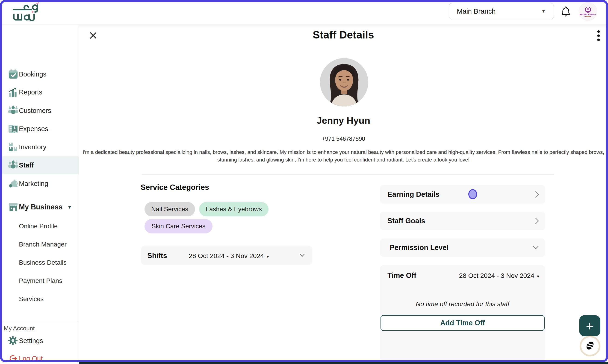 The width and height of the screenshot is (608, 364). What do you see at coordinates (588, 16) in the screenshot?
I see `brand-tagline-decoration` at bounding box center [588, 16].